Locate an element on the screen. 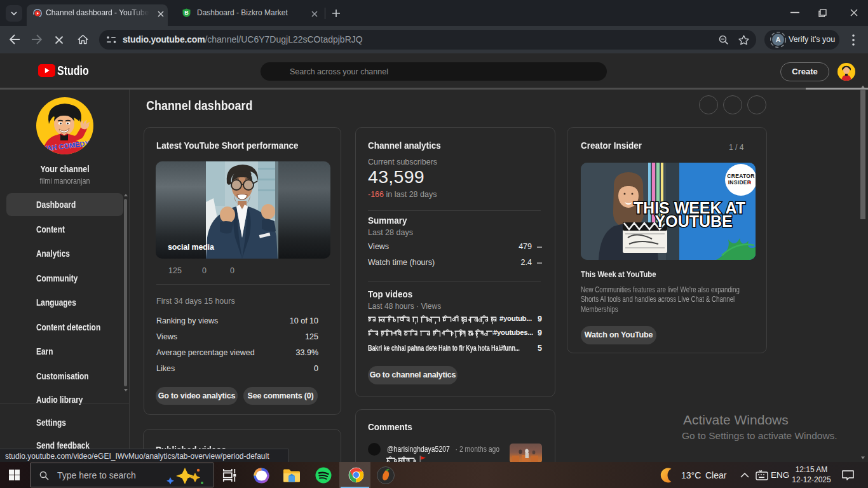 Image resolution: width=868 pixels, height=488 pixels. svg-text: B is located at coordinates (187, 13).